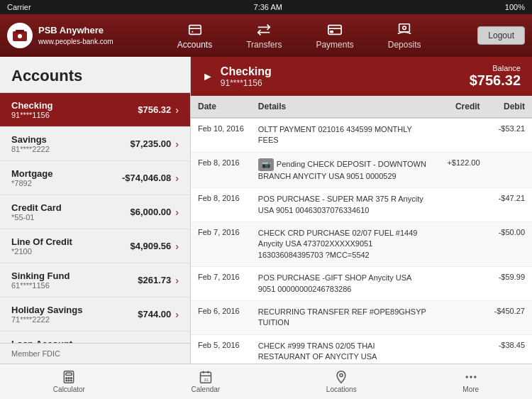 The image size is (532, 399). Describe the element at coordinates (362, 135) in the screenshot. I see `table-row: Feb 10, 2016 OLTT PAYMENT 021016 434599 …` at that location.